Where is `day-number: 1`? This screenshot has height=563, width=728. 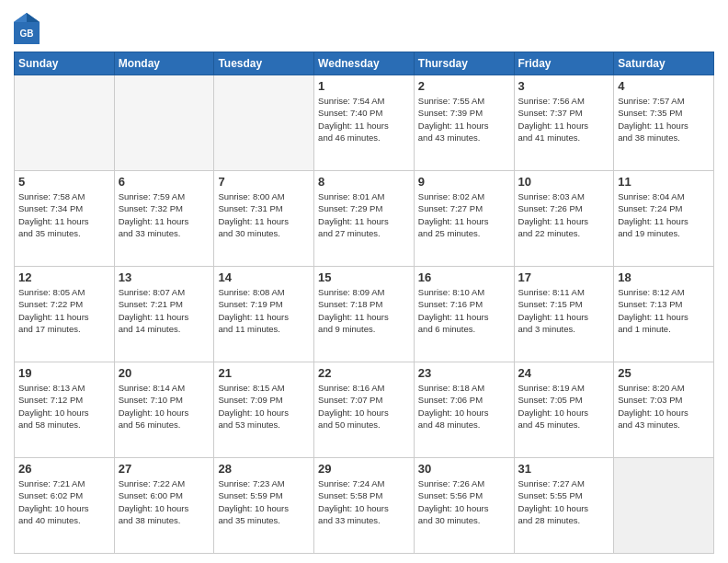 day-number: 1 is located at coordinates (364, 86).